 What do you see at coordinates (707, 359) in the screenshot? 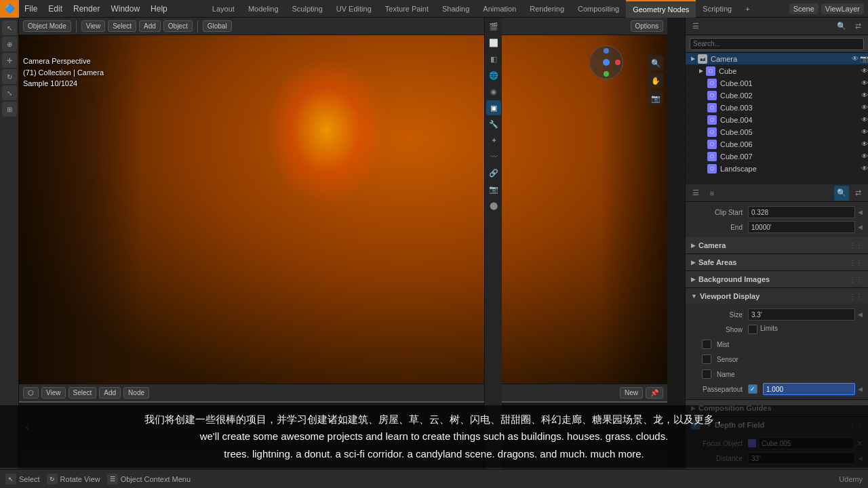
I see `sensor-checkbox` at bounding box center [707, 359].